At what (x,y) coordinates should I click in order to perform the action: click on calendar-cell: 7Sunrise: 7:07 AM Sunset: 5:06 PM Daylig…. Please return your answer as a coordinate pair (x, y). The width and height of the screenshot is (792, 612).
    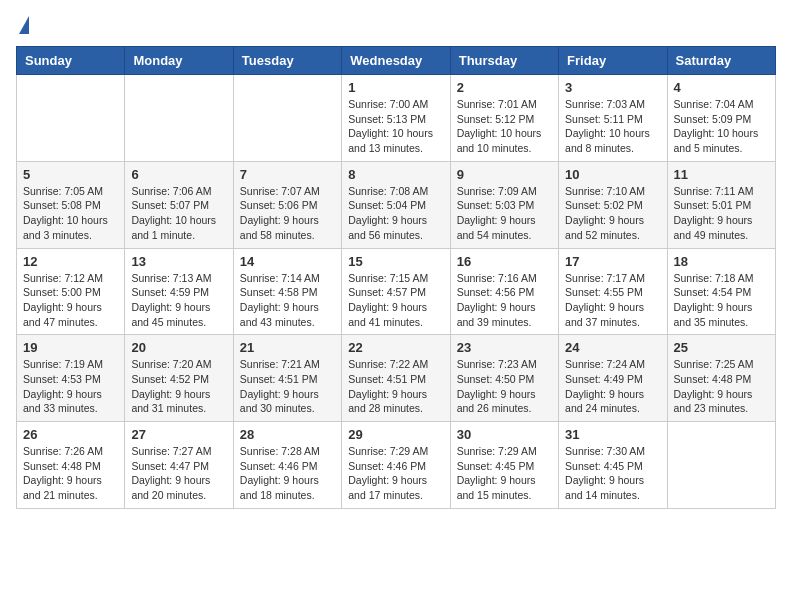
    Looking at the image, I should click on (287, 204).